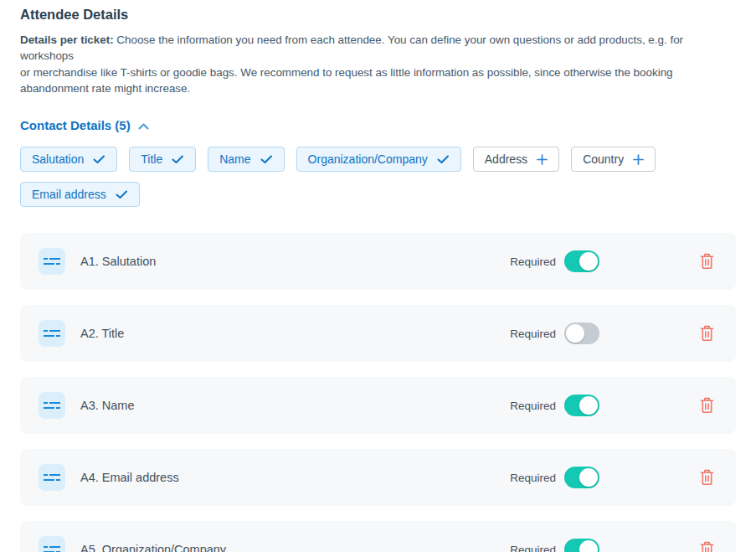 This screenshot has height=552, width=756. What do you see at coordinates (58, 159) in the screenshot?
I see `chip-label: Salutation` at bounding box center [58, 159].